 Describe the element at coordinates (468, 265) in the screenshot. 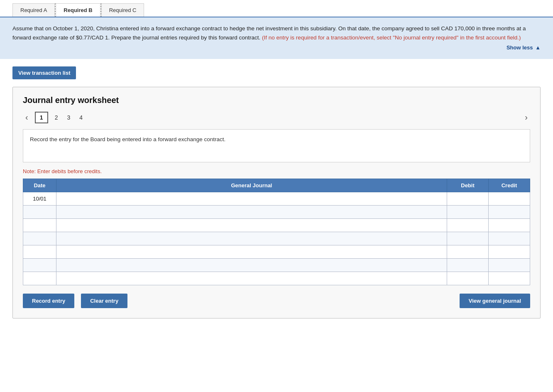

I see `row-5-debit-cell` at that location.